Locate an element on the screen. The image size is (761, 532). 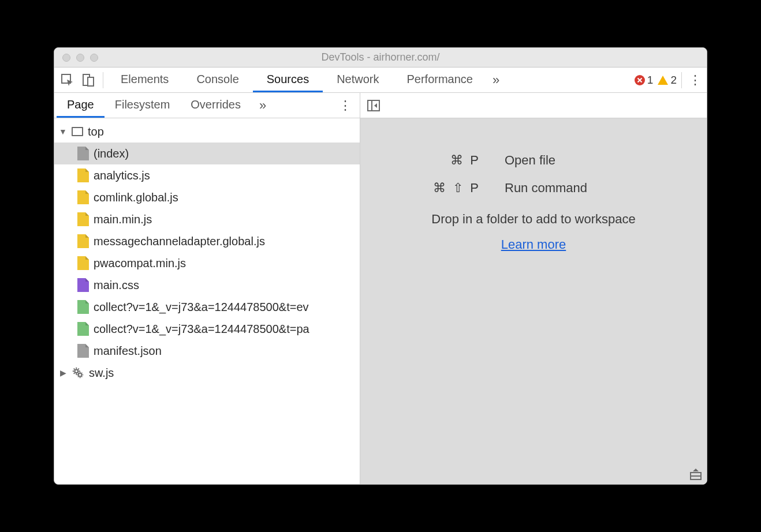
tree-file-row: main.min.js is located at coordinates (207, 219).